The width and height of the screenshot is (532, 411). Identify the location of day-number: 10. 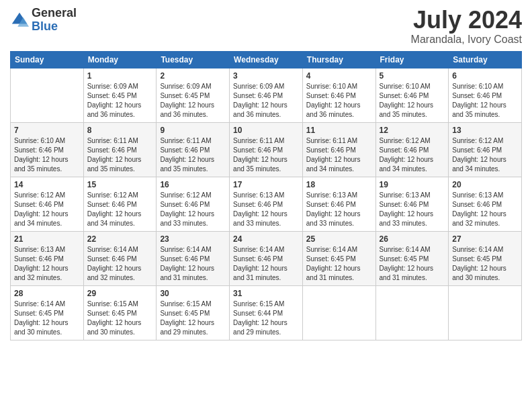
(266, 130).